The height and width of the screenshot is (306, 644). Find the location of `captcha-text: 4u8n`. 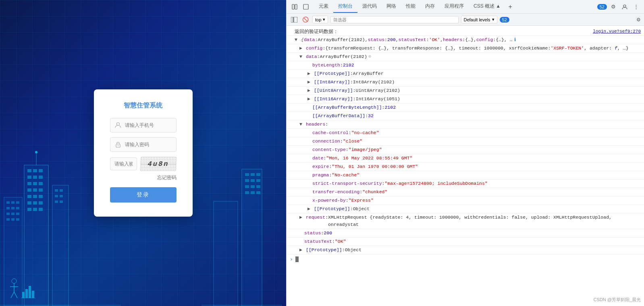

captcha-text: 4u8n is located at coordinates (158, 164).